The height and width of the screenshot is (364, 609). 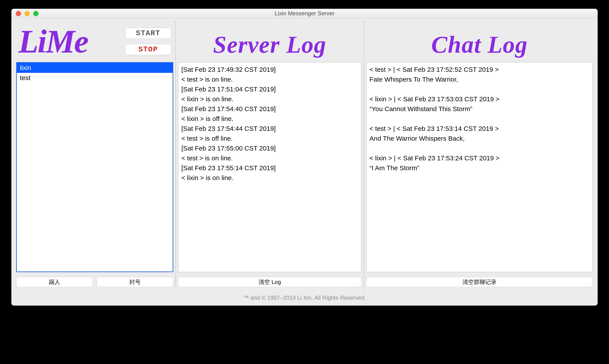 I want to click on close-icon, so click(x=18, y=14).